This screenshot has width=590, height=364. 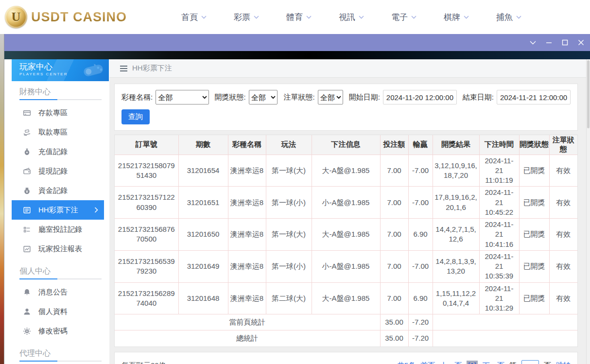 What do you see at coordinates (420, 235) in the screenshot?
I see `cell-win-loss: 6.90` at bounding box center [420, 235].